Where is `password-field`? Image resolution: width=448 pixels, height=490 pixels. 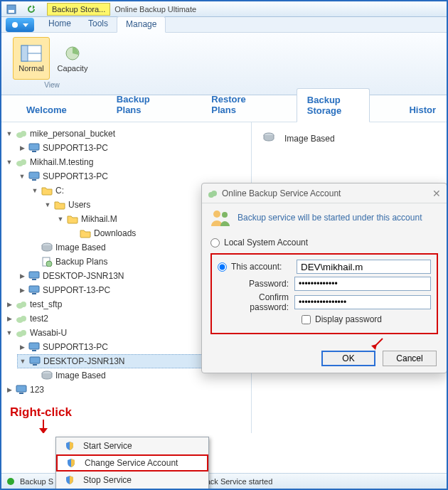 password-field is located at coordinates (363, 284).